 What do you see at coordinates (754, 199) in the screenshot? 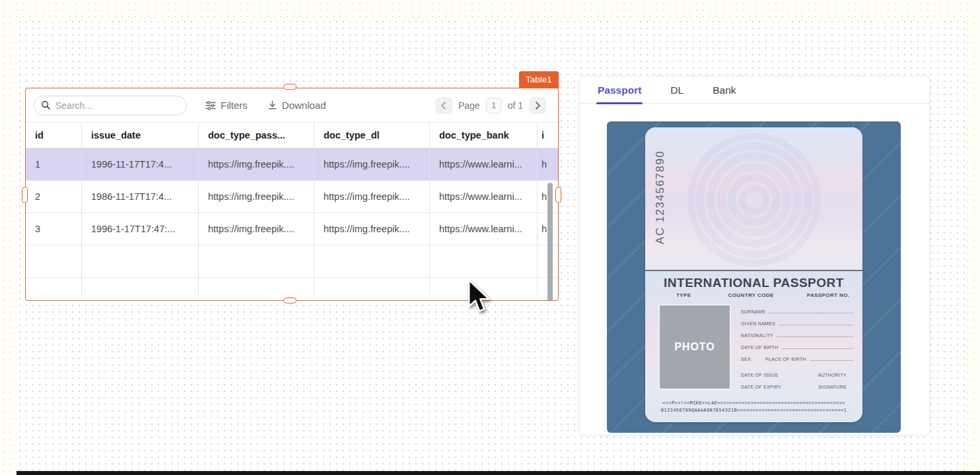
I see `passport-top-half: AC 1234567890` at bounding box center [754, 199].